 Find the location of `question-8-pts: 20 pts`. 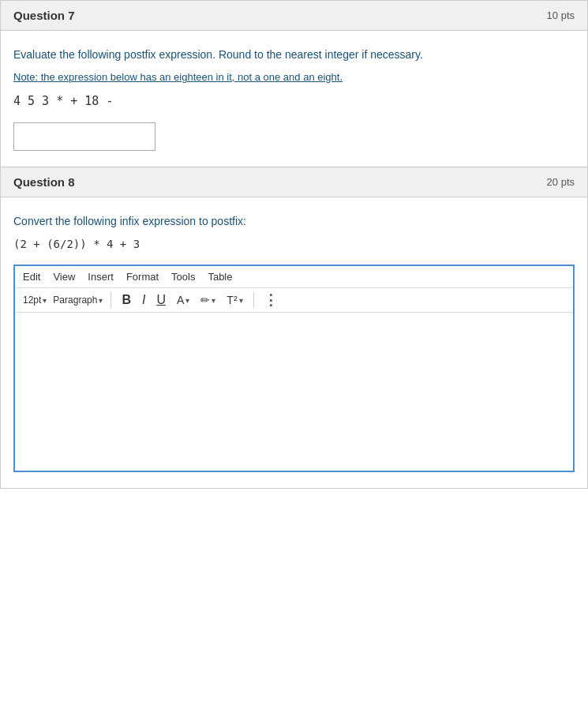

question-8-pts: 20 pts is located at coordinates (560, 182).